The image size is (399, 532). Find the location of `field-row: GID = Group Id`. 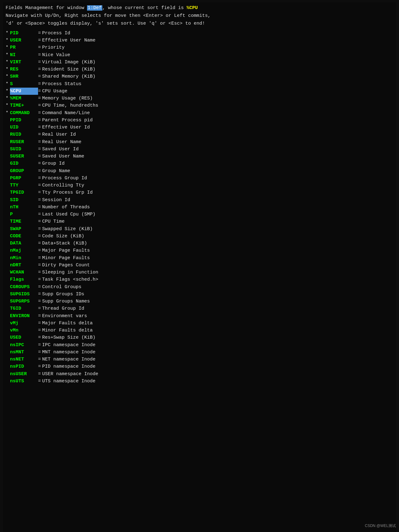

field-row: GID = Group Id is located at coordinates (200, 163).